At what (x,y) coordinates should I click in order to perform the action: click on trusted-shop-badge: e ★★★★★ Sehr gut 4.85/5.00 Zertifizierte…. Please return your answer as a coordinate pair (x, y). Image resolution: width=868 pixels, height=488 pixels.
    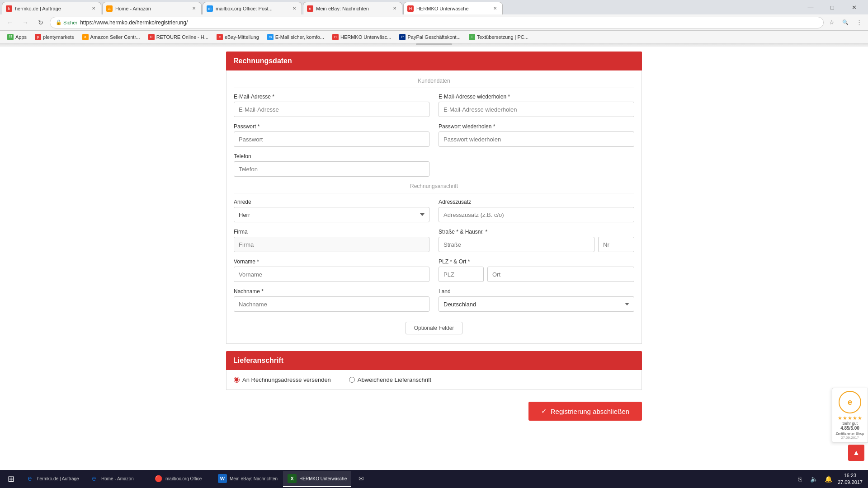
    Looking at the image, I should click on (850, 415).